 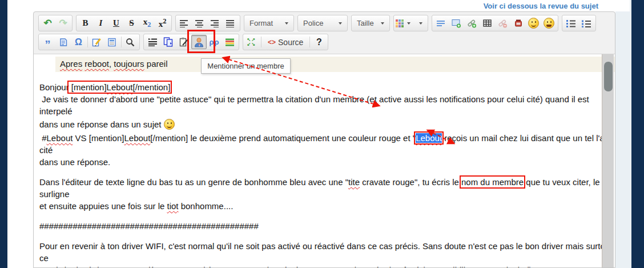 I want to click on edit-draft-button, so click(x=97, y=42).